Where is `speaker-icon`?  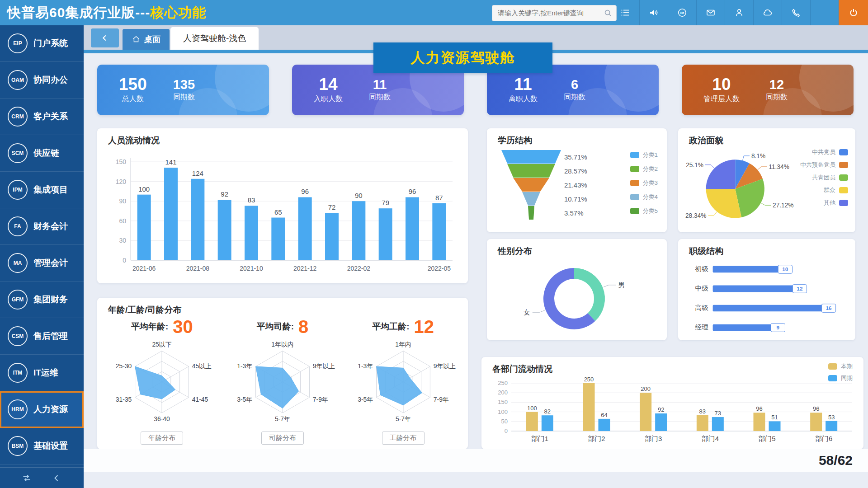
speaker-icon is located at coordinates (654, 13).